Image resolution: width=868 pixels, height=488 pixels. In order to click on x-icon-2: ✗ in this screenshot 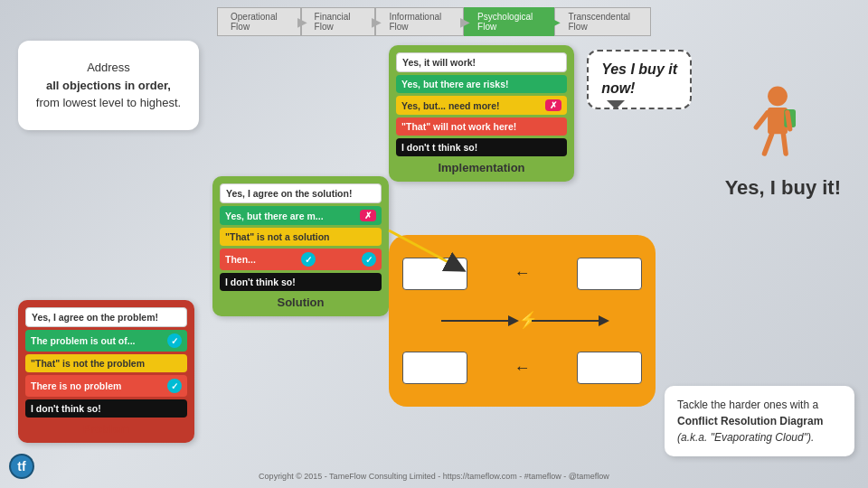, I will do `click(553, 105)`.